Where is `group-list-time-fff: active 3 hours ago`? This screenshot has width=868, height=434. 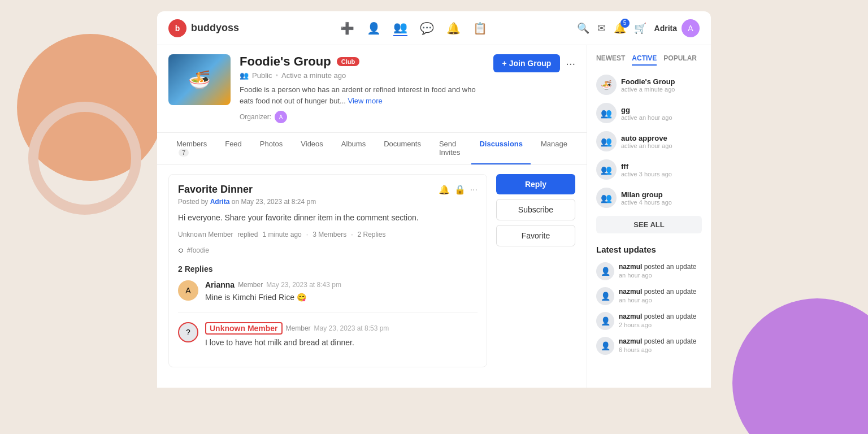
group-list-time-fff: active 3 hours ago is located at coordinates (661, 174).